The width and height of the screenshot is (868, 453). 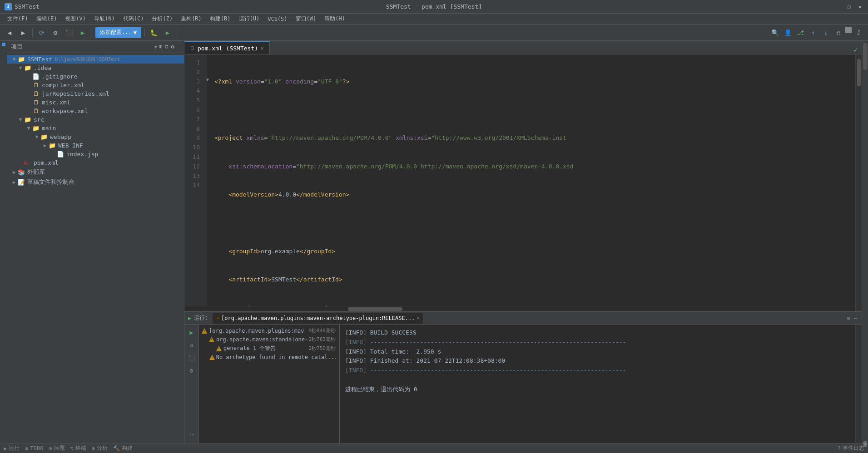 I want to click on editor-tab-pom: 🗒 pom.xml (SSMTest) ✕, so click(x=227, y=48).